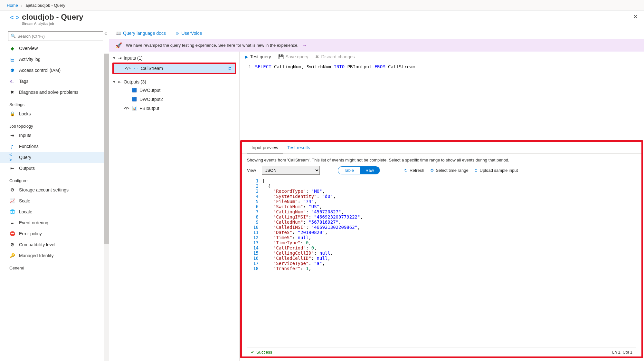 Image resolution: width=644 pixels, height=361 pixels. I want to click on search-input, so click(55, 36).